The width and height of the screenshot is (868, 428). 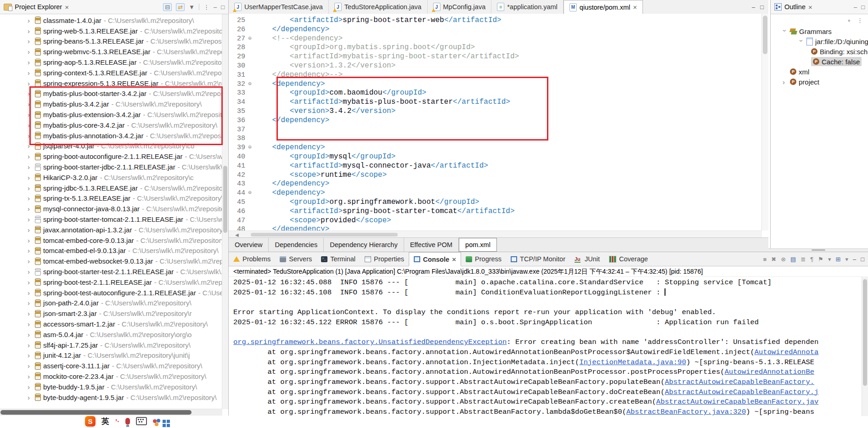 I want to click on editor-tab-tedustoreapplication-java: TeduStoreApplication.java, so click(x=378, y=7).